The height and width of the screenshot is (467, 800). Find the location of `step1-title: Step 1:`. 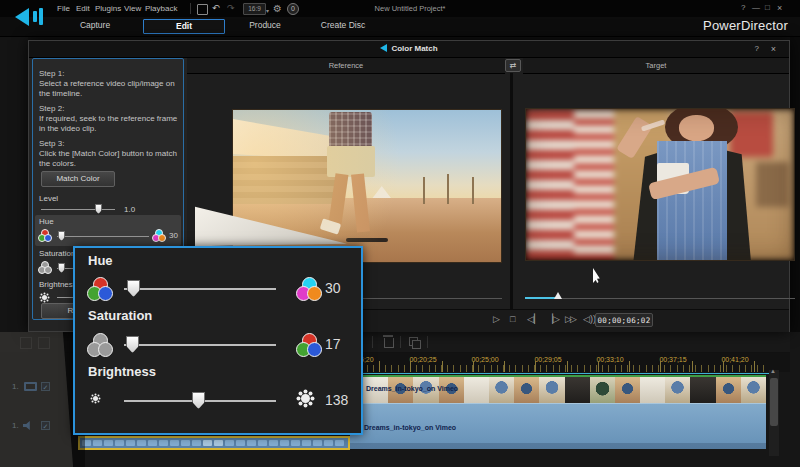

step1-title: Step 1: is located at coordinates (52, 74).